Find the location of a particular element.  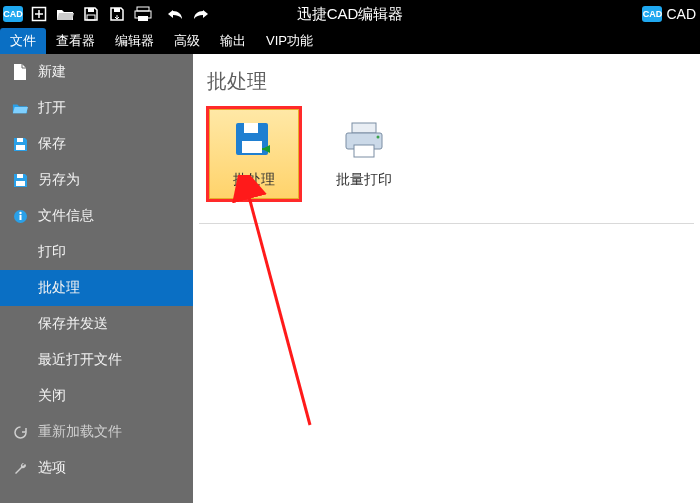

redo-icon is located at coordinates (201, 14).